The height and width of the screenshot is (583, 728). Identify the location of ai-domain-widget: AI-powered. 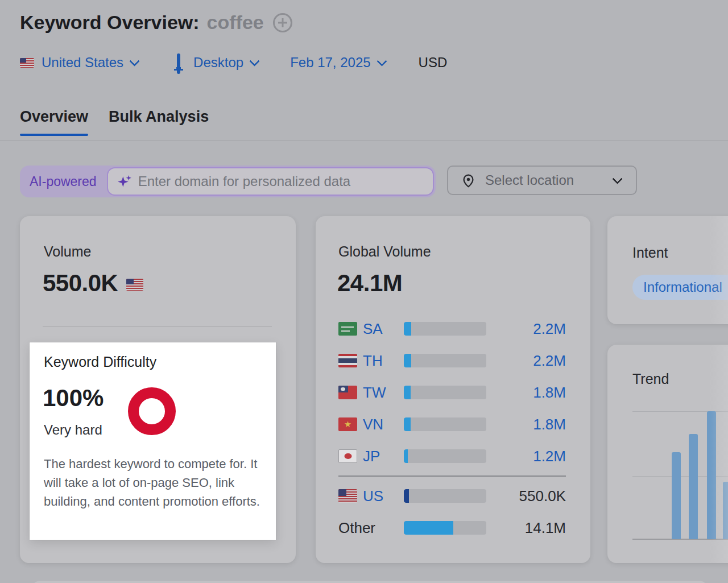
(228, 181).